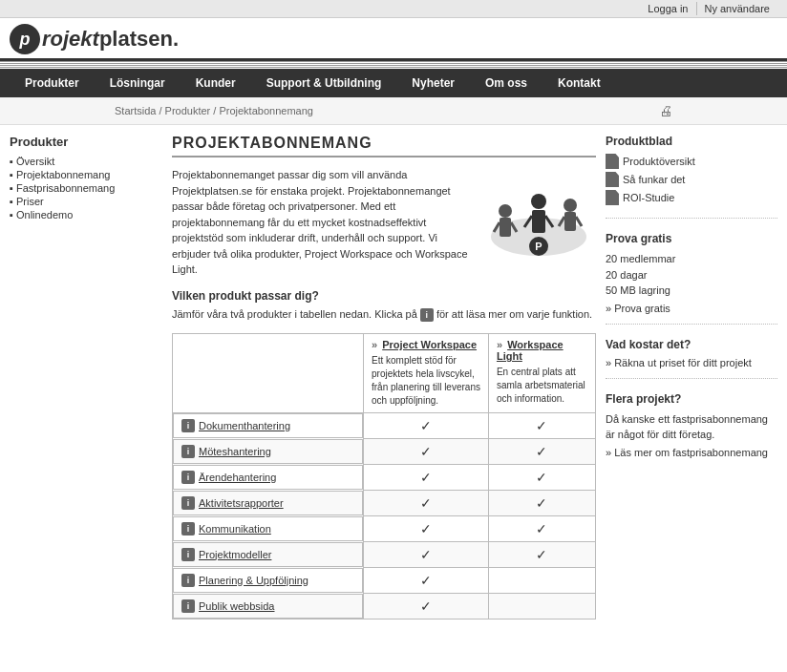 This screenshot has width=787, height=672. Describe the element at coordinates (394, 83) in the screenshot. I see `main-nav: Produkter Lösningar Kunder Support & Utb…` at that location.